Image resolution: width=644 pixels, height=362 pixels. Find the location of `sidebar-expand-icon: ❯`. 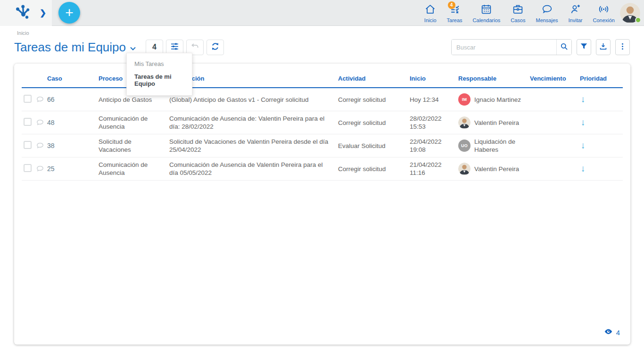

sidebar-expand-icon: ❯ is located at coordinates (43, 13).